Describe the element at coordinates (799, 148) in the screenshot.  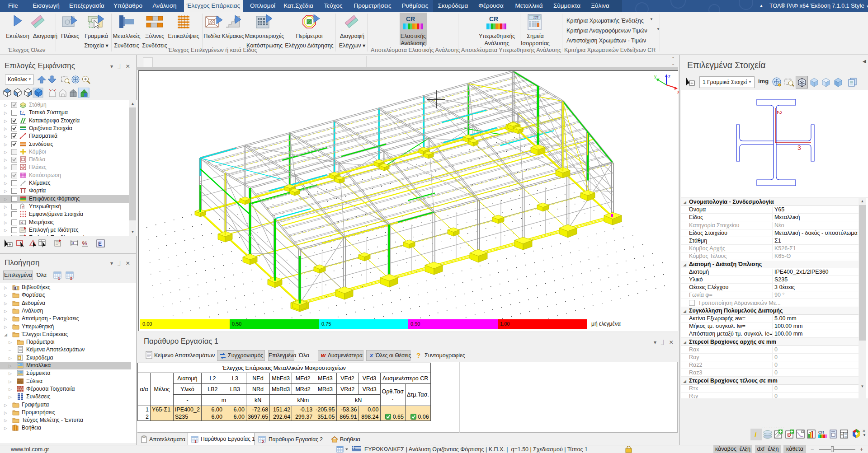
I see `svg-text: 3` at that location.